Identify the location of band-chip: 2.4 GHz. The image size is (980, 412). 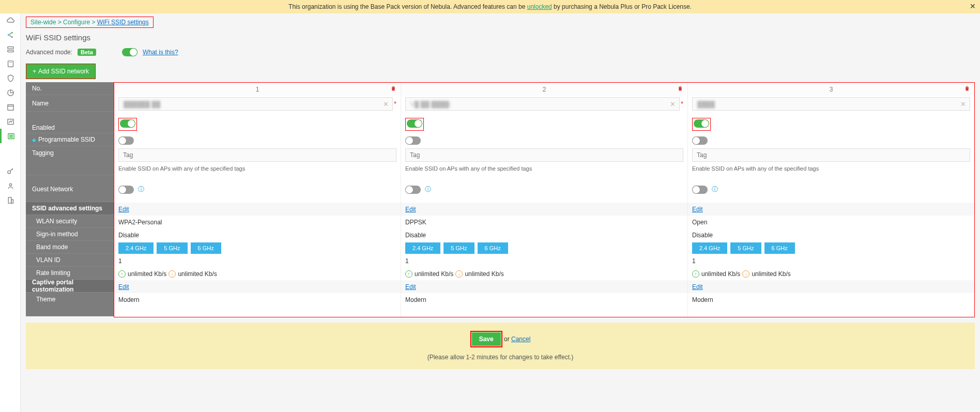
(136, 248).